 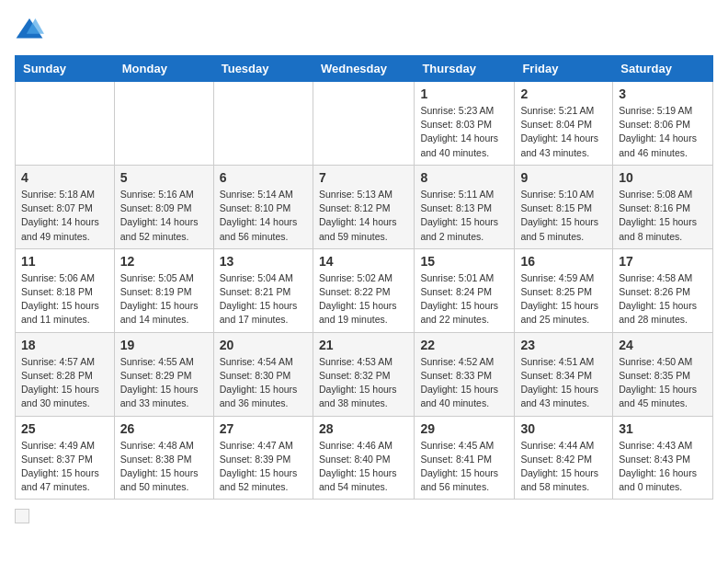 What do you see at coordinates (663, 178) in the screenshot?
I see `day-number: 10` at bounding box center [663, 178].